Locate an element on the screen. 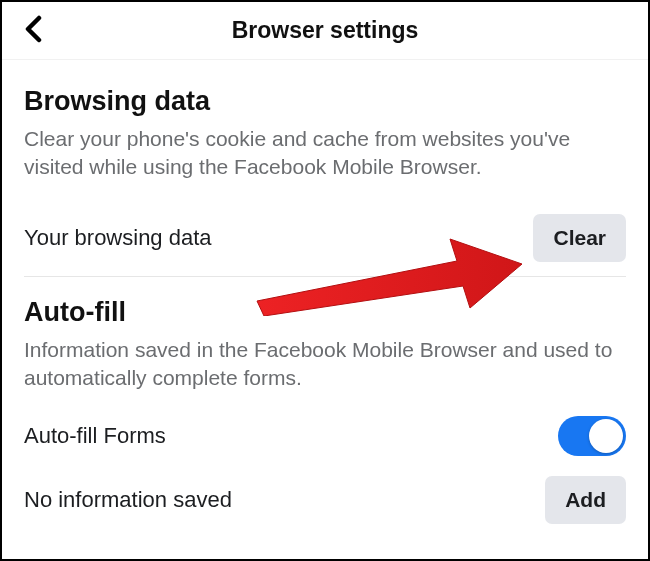  autofill-add-row: No information saved Add is located at coordinates (325, 502).